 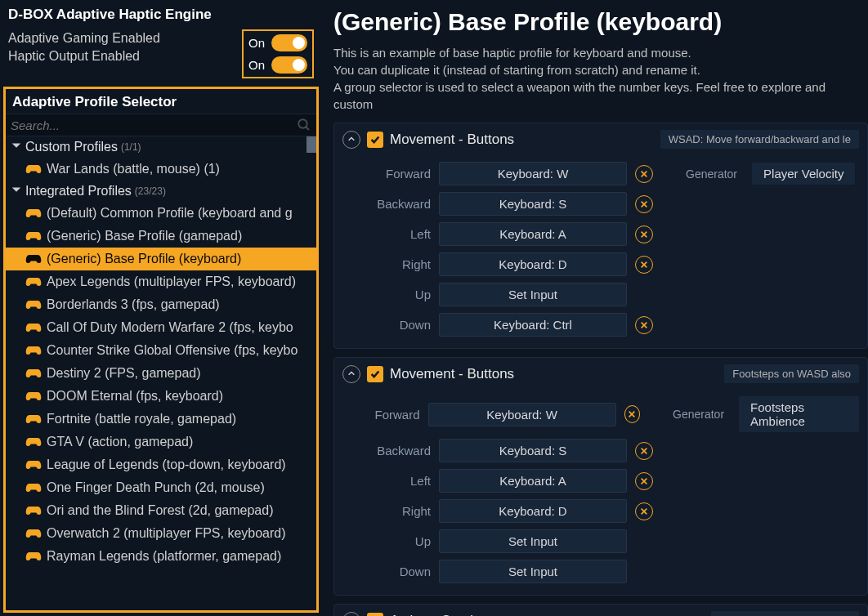 I want to click on binding-label: Right, so click(x=387, y=511).